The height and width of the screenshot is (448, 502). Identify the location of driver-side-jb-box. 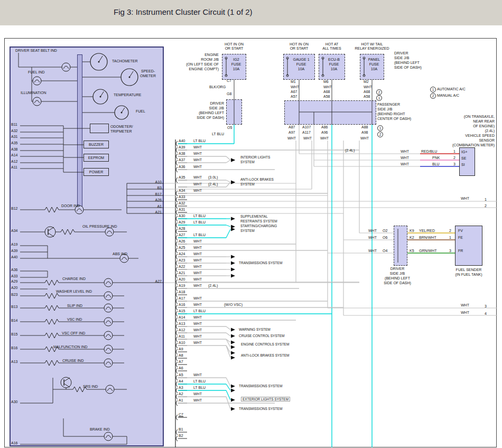
(234, 112).